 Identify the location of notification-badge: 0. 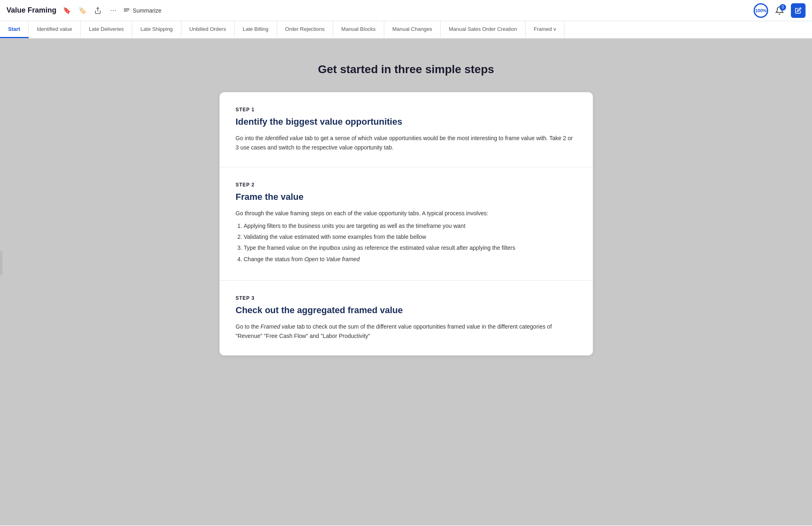
(783, 7).